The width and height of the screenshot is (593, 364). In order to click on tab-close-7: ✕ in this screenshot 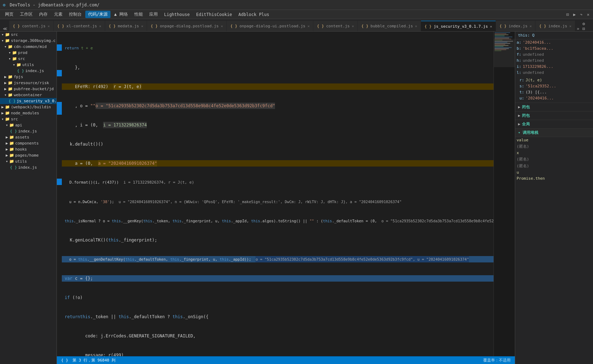, I will do `click(416, 26)`.